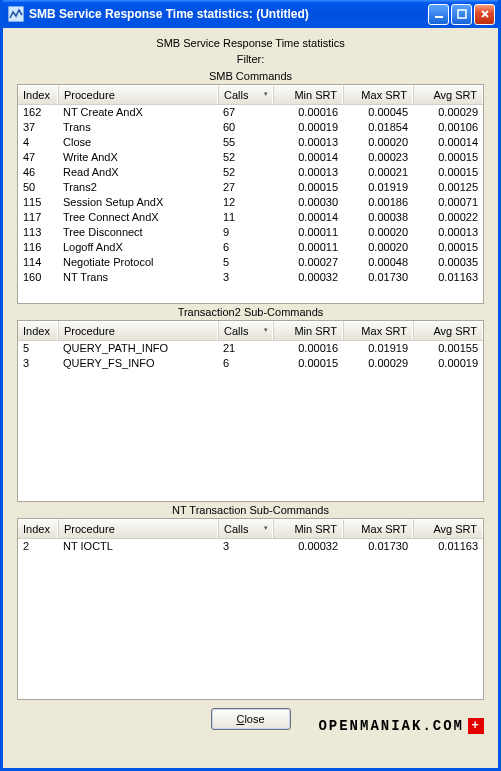 The height and width of the screenshot is (771, 501). Describe the element at coordinates (448, 278) in the screenshot. I see `cell-avg-srt: 0.01163` at that location.